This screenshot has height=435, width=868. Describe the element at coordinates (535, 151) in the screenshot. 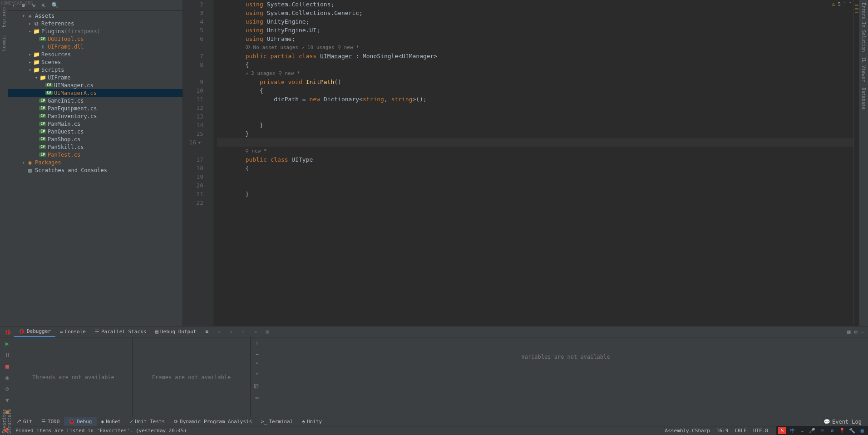

I see `code-hint: ⚲ new *` at that location.